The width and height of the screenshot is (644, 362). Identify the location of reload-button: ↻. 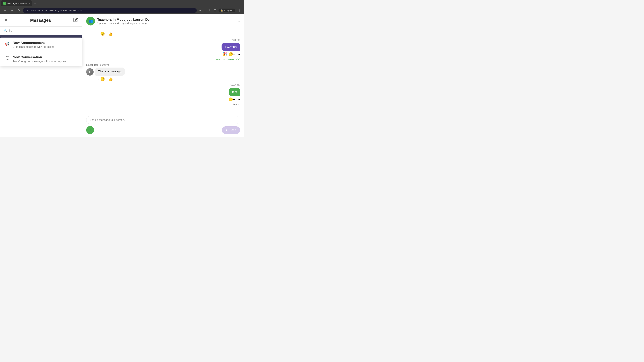
(18, 10).